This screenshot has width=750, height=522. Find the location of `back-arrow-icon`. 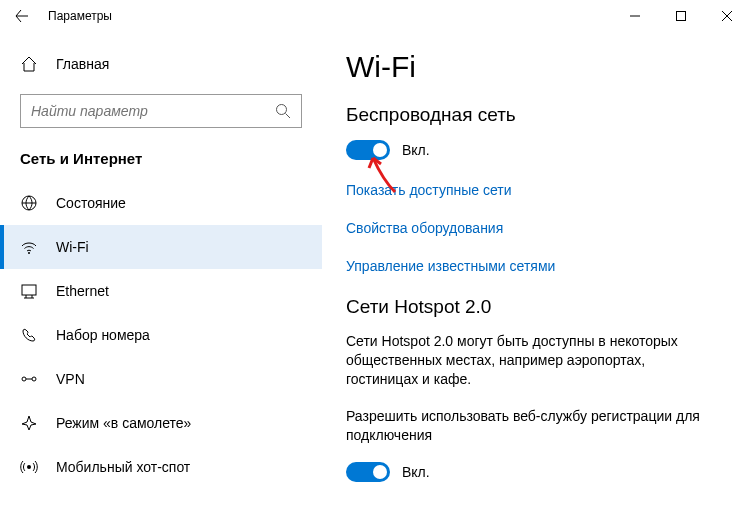

back-arrow-icon is located at coordinates (22, 16).